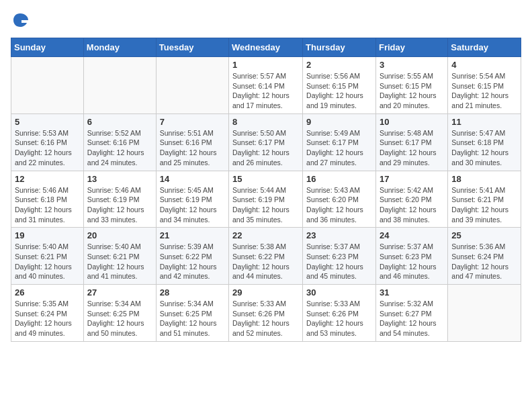  Describe the element at coordinates (484, 91) in the screenshot. I see `day-info: Sunrise: 5:54 AM Sunset: 6:15 PM Dayligh…` at that location.